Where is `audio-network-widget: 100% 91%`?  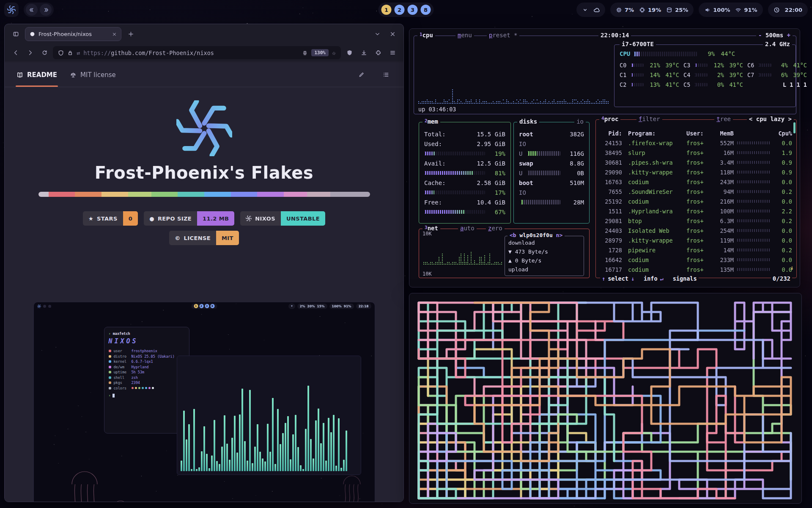
audio-network-widget: 100% 91% is located at coordinates (731, 10).